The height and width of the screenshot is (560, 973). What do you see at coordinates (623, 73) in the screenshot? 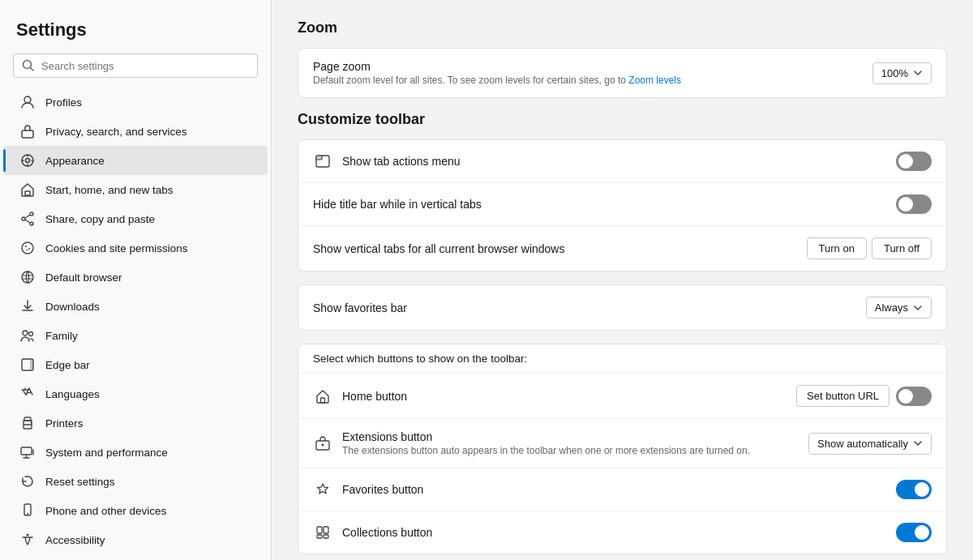
I see `page-zoom-row: Page zoom Default zoom level for all sit…` at bounding box center [623, 73].